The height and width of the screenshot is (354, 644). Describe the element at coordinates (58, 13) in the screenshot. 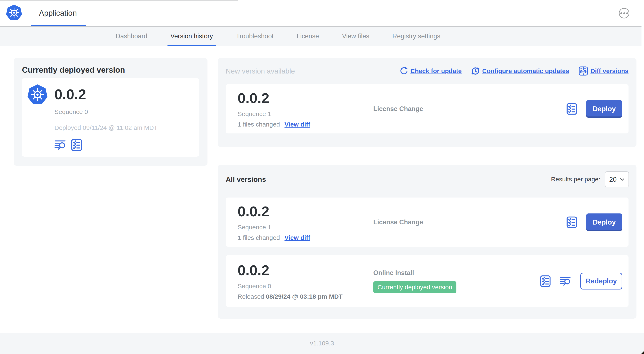

I see `app-title-tab: Application` at that location.